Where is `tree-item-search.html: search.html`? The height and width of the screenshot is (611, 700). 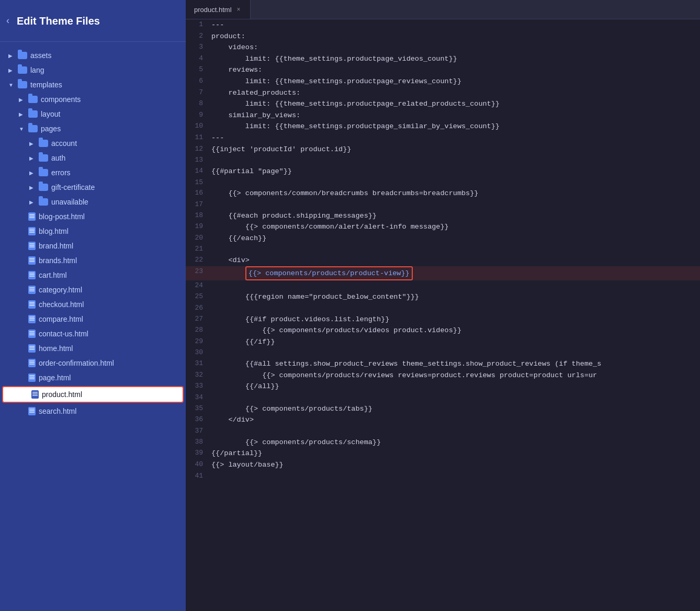 tree-item-search.html: search.html is located at coordinates (93, 411).